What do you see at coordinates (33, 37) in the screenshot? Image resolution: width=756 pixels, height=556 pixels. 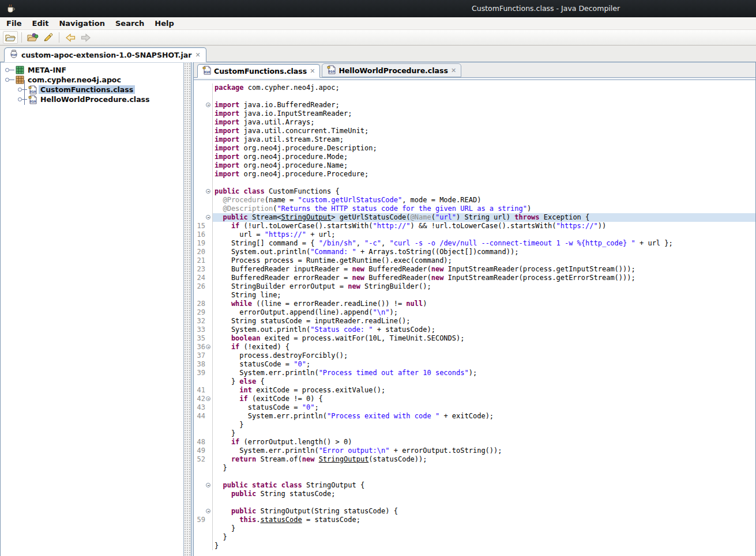 I see `open-type-icon` at bounding box center [33, 37].